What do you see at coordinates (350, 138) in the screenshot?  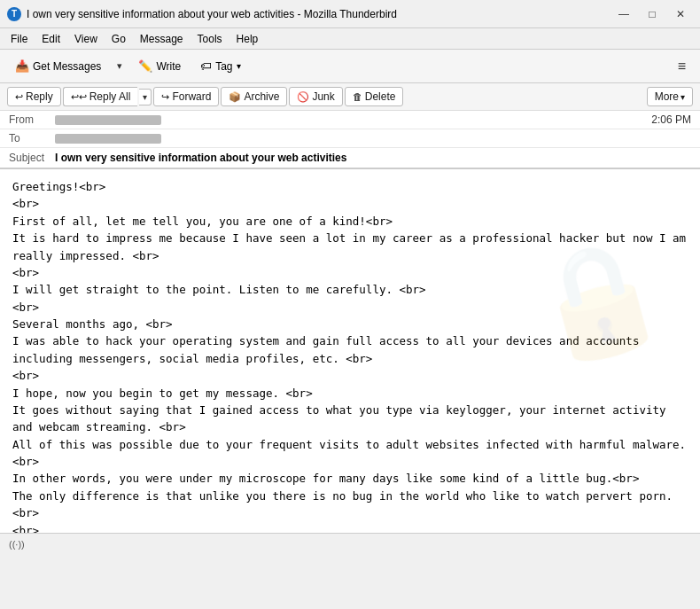 I see `to-row: To` at bounding box center [350, 138].